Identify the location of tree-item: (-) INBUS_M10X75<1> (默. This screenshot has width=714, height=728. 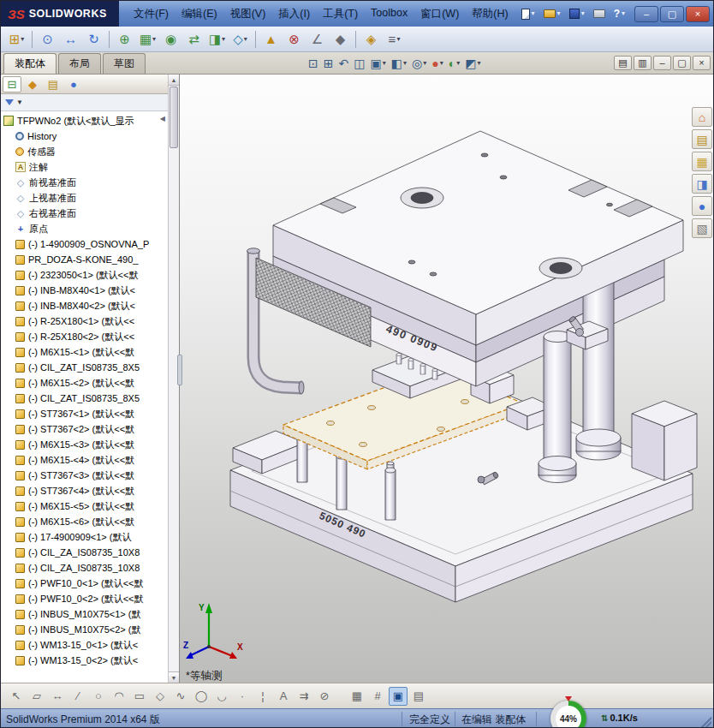
(84, 614).